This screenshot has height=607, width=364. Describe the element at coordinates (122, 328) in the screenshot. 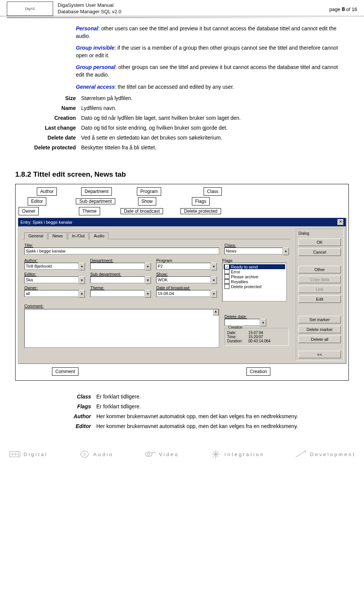

I see `comment-textarea: ▲` at that location.